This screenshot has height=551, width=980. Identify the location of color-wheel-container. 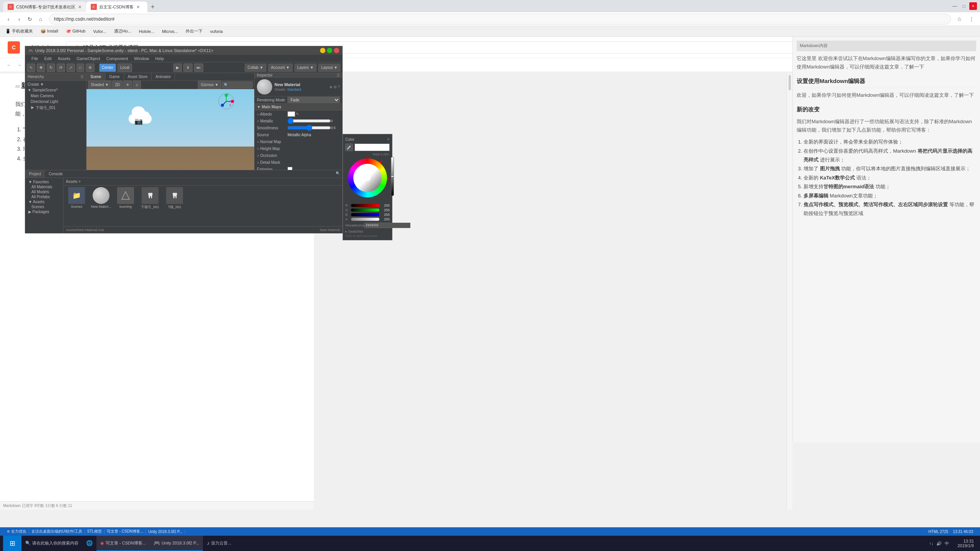
(368, 178).